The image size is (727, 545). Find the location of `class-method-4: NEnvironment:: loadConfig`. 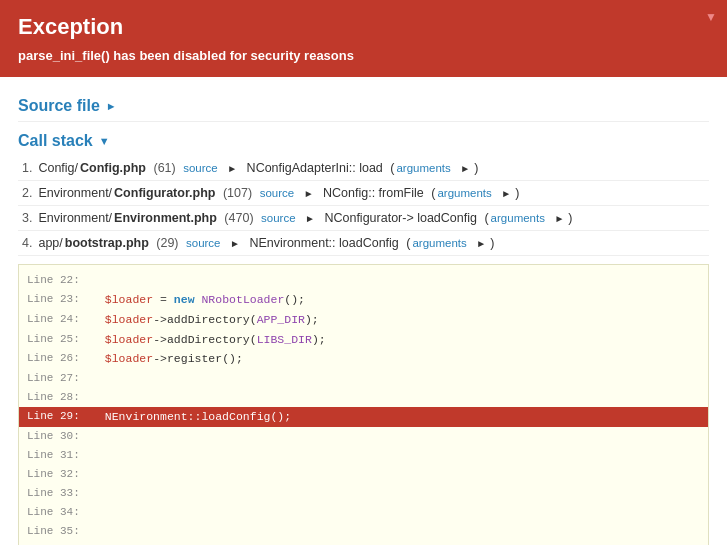

class-method-4: NEnvironment:: loadConfig is located at coordinates (324, 243).